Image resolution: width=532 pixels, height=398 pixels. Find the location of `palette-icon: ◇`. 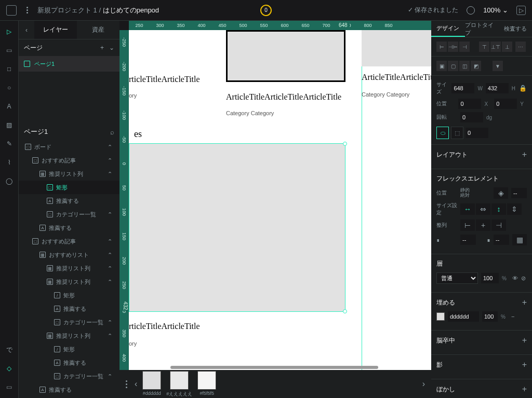

palette-icon: ◇ is located at coordinates (9, 368).